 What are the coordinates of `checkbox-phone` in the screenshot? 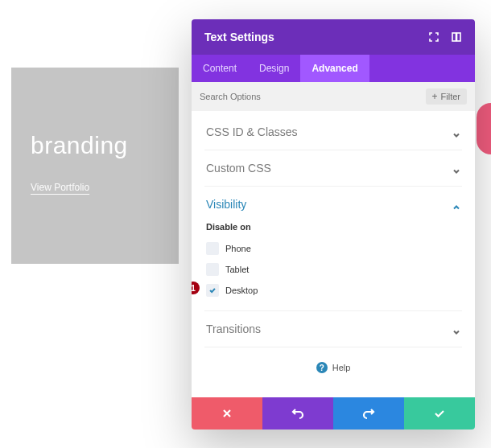 It's located at (212, 249).